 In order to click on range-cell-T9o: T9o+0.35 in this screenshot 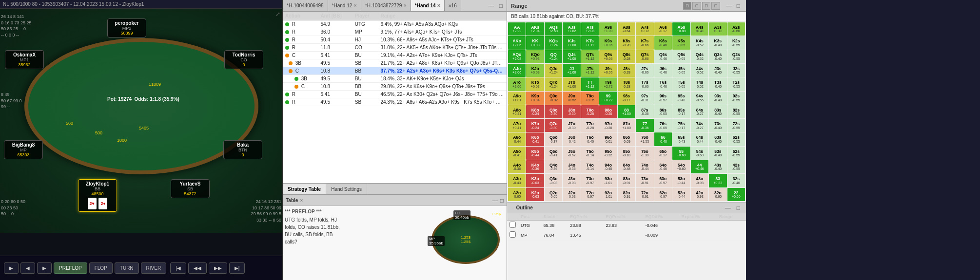, I will do `click(590, 98)`.